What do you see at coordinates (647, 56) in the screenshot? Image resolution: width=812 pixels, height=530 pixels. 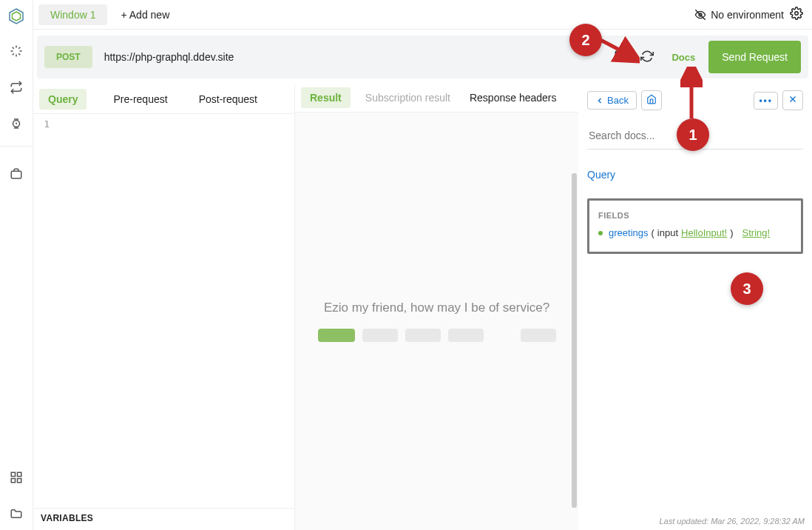 I see `reload-icon` at bounding box center [647, 56].